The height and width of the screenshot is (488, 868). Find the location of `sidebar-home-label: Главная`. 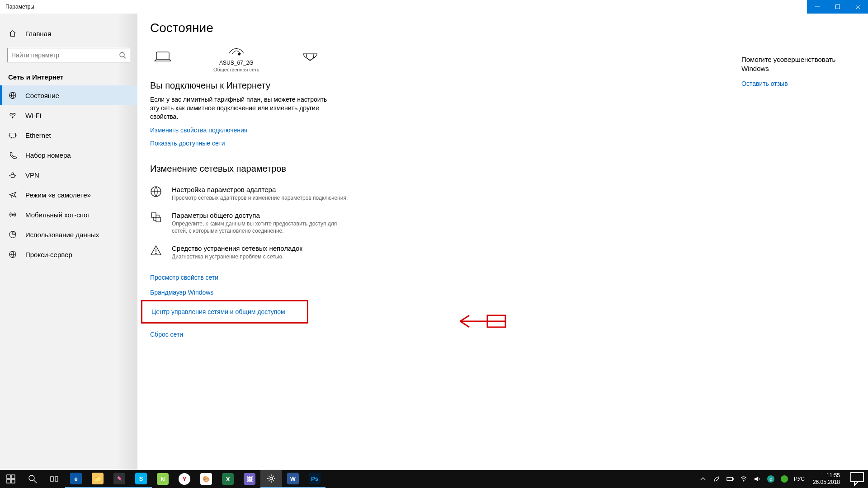

sidebar-home-label: Главная is located at coordinates (38, 33).